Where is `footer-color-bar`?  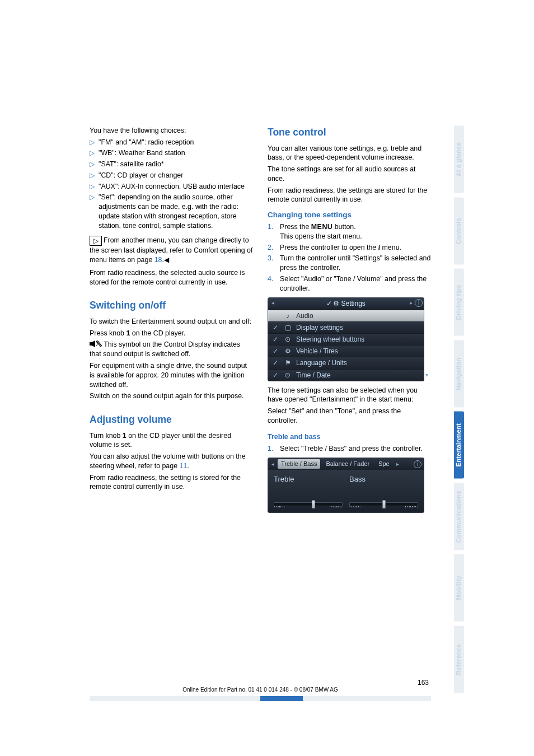
footer-color-bar is located at coordinates (260, 699).